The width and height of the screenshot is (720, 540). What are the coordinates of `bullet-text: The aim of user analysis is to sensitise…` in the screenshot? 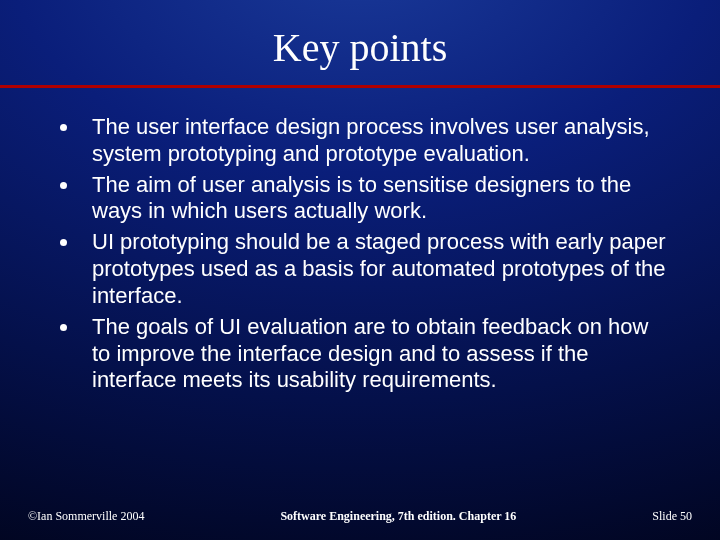 It's located at (362, 198).